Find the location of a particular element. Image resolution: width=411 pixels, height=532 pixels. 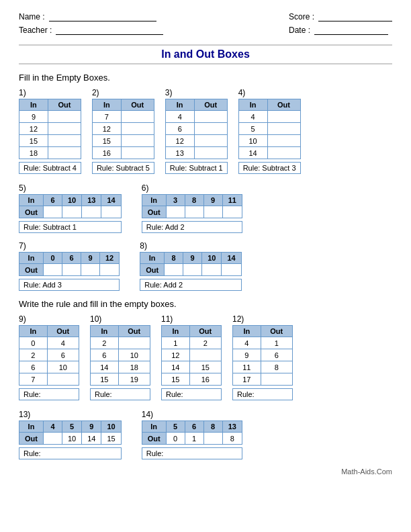

name-underline is located at coordinates (103, 17).